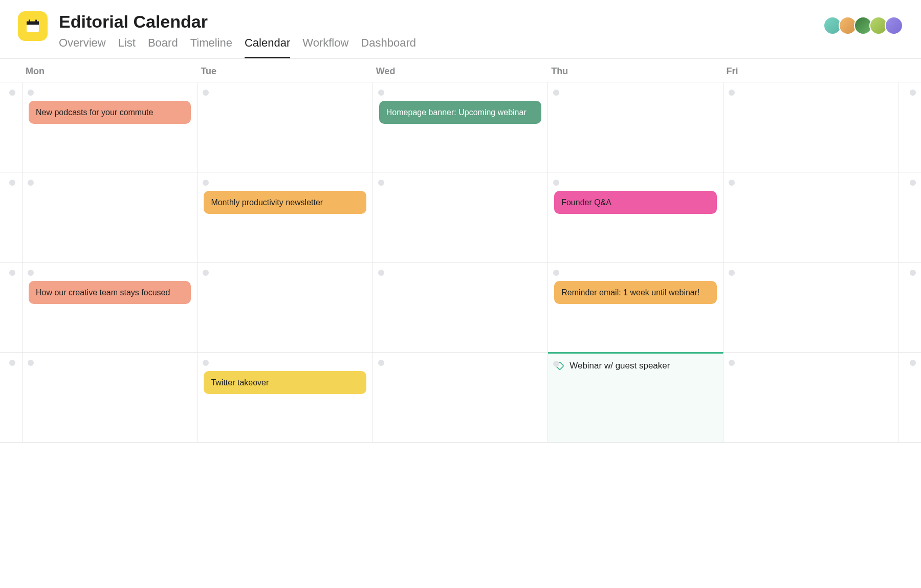 The width and height of the screenshot is (921, 588). I want to click on calendar-cell-today: Webinar w/ guest speaker, so click(635, 397).